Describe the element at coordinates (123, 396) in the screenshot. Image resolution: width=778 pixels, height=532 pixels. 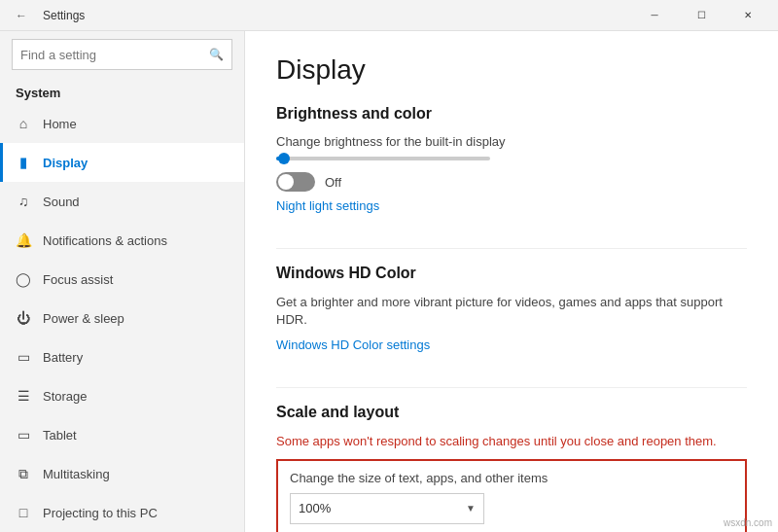
I see `sidebar-item-storage: ☰ Storage` at that location.